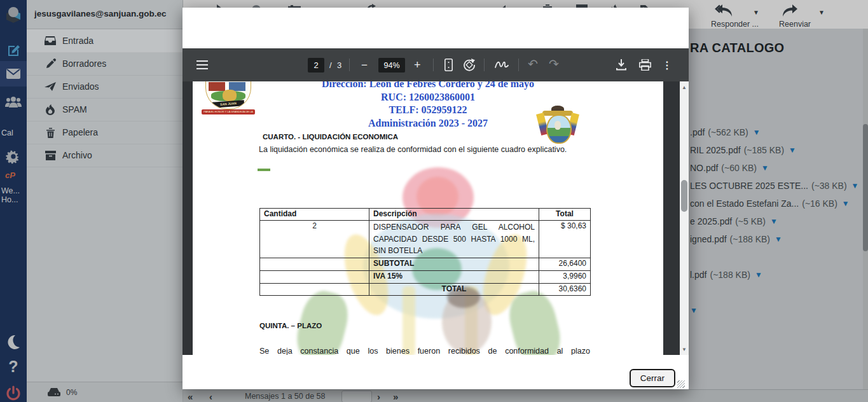  What do you see at coordinates (264, 170) in the screenshot?
I see `doc-green-mark` at bounding box center [264, 170].